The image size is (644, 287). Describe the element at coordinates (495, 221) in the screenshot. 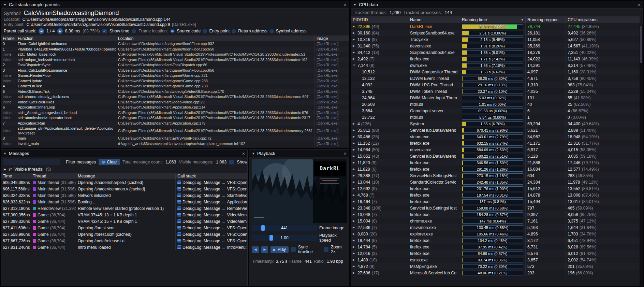

I see `cpu-process-row: ▶15,004(8)chrome.exe147 ms (0.64%)7,1613…` at that location.